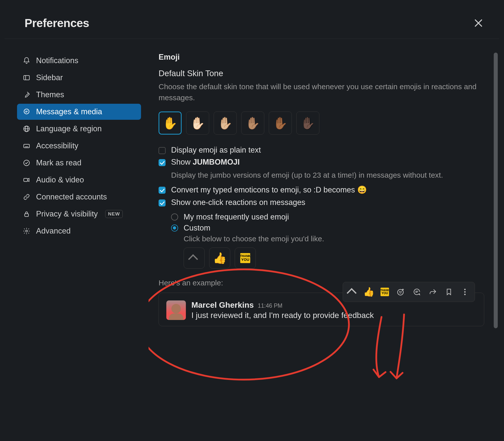  Describe the element at coordinates (225, 123) in the screenshot. I see `skin-tone-3: ✋🏼` at that location.